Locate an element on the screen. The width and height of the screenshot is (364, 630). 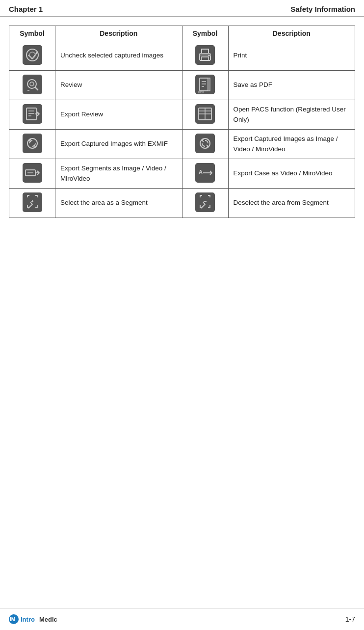
chapter-label: Chapter 1 is located at coordinates (26, 9).